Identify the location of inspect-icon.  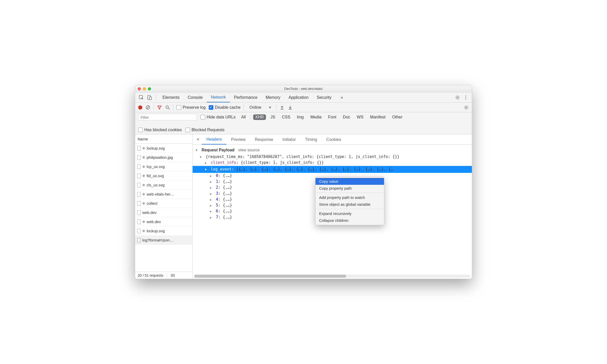
(141, 98).